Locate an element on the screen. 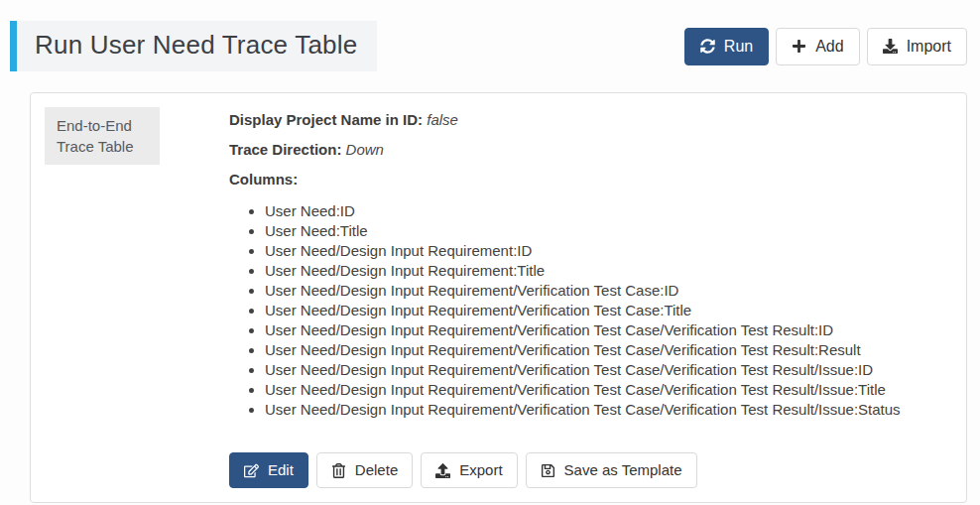 Image resolution: width=980 pixels, height=505 pixels. page-title: Run User Need Trace Table is located at coordinates (193, 46).